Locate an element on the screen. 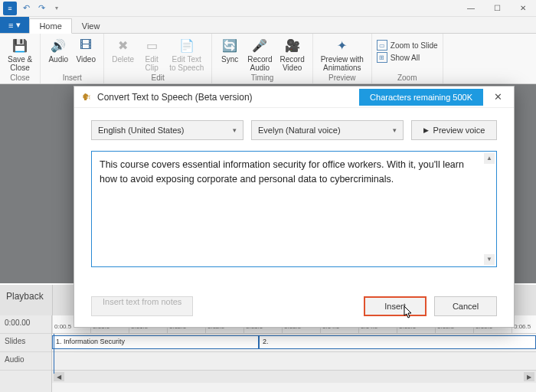 The image size is (536, 392). cancel-button: Cancel is located at coordinates (466, 306).